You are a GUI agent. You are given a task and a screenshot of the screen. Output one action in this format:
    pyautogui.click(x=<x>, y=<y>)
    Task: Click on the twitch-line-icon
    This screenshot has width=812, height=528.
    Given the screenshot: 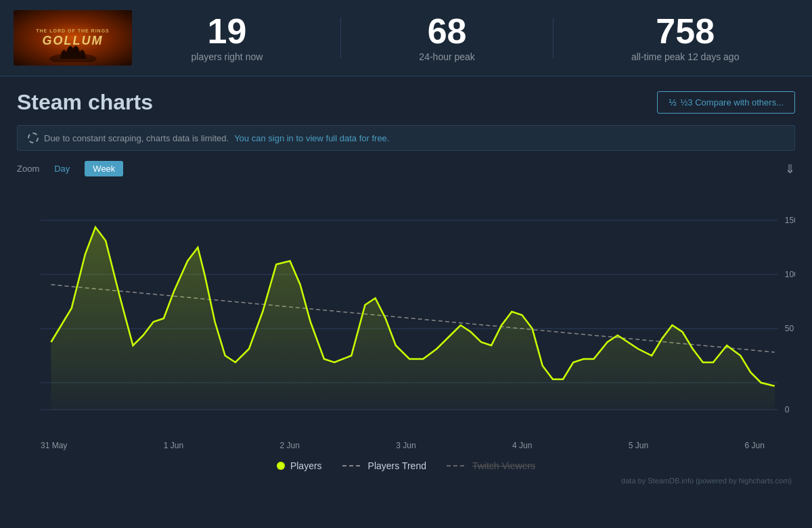 What is the action you would take?
    pyautogui.click(x=457, y=466)
    